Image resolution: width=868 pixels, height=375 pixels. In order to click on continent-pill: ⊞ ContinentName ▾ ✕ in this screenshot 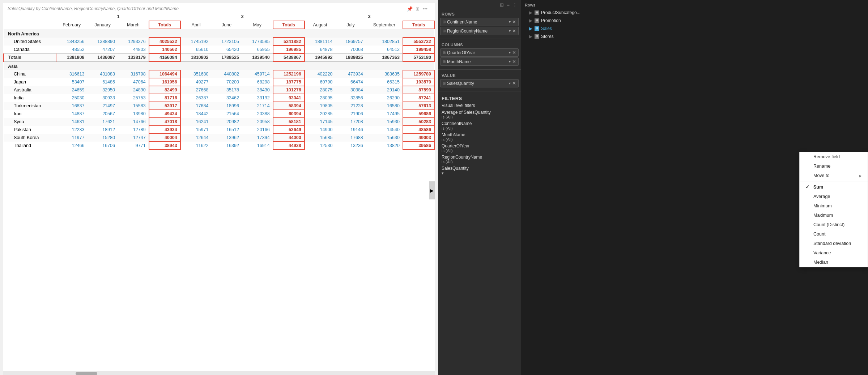, I will do `click(480, 22)`.